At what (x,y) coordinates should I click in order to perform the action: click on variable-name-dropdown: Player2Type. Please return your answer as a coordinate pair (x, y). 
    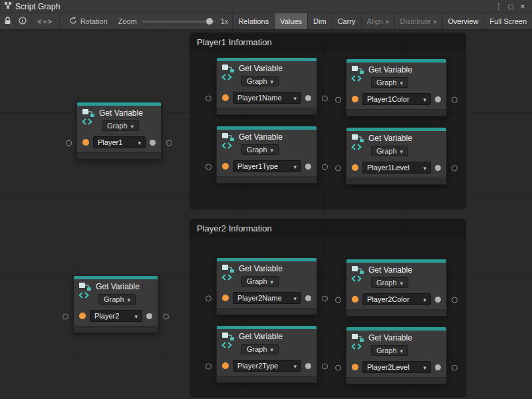
    Looking at the image, I should click on (267, 366).